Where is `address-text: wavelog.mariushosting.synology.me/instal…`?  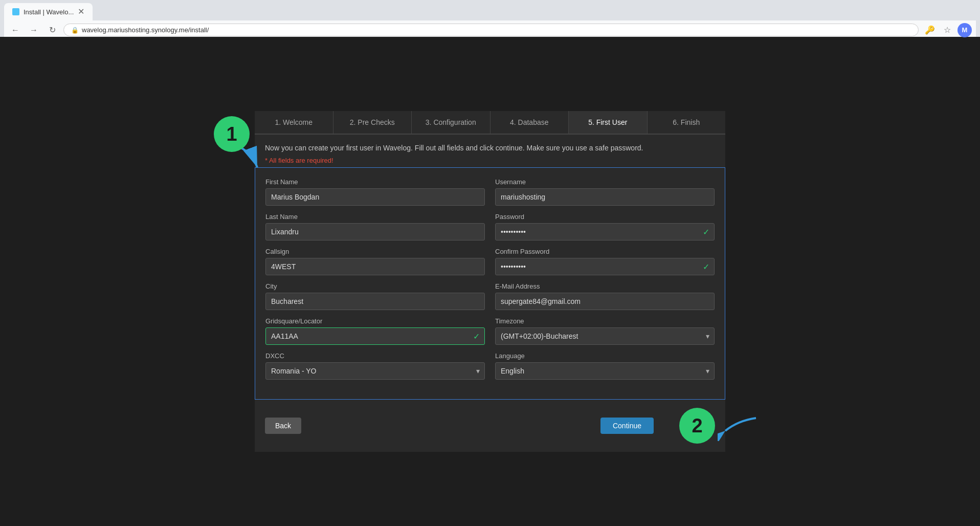
address-text: wavelog.mariushosting.synology.me/instal… is located at coordinates (145, 30).